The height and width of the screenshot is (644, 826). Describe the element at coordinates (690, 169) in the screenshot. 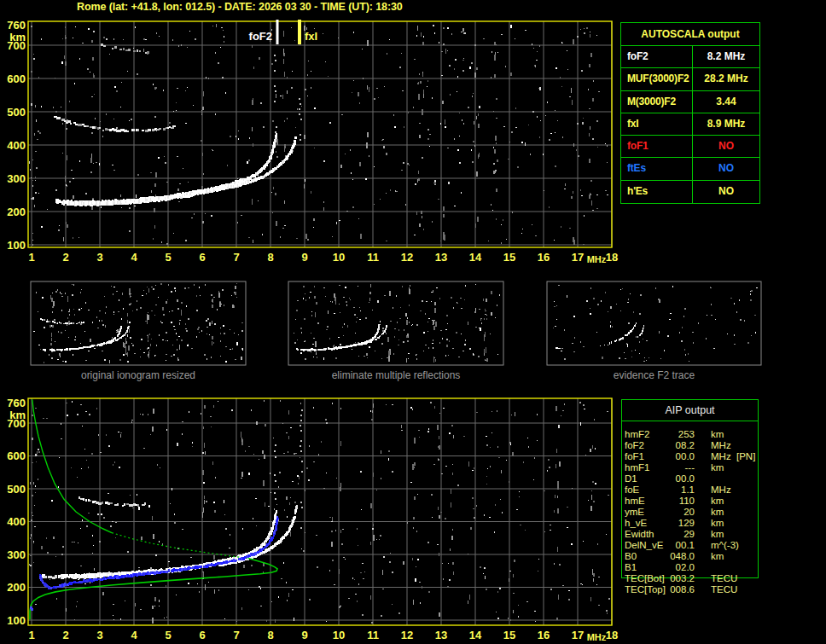

I see `autoscala-row-ftes: ftEsNO` at that location.